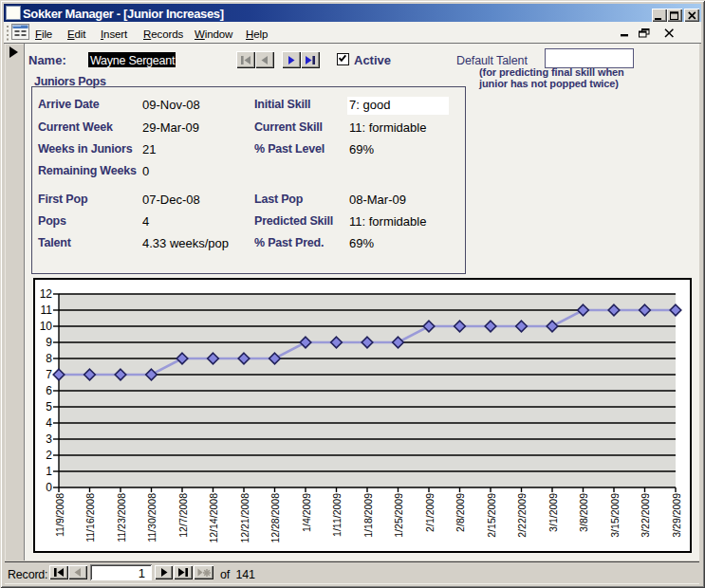 This screenshot has width=705, height=588. Describe the element at coordinates (46, 294) in the screenshot. I see `svg-text: 12` at that location.